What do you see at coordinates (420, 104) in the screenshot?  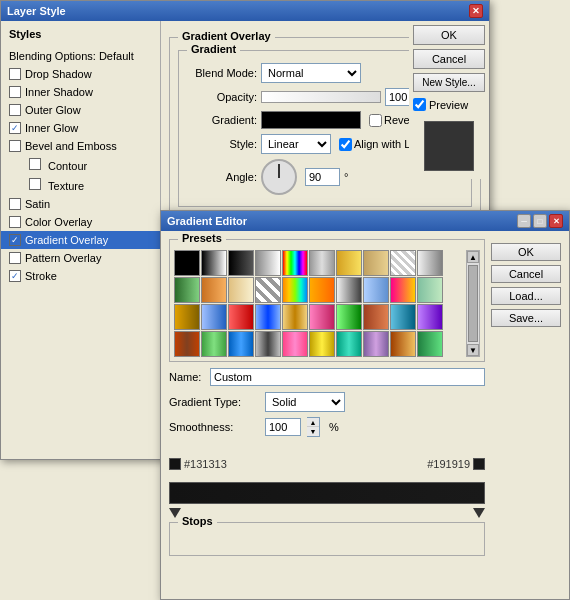 I see `preview-checkbox` at bounding box center [420, 104].